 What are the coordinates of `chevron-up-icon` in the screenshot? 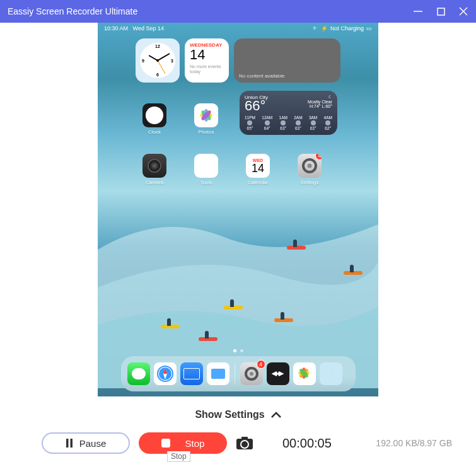 It's located at (276, 415).